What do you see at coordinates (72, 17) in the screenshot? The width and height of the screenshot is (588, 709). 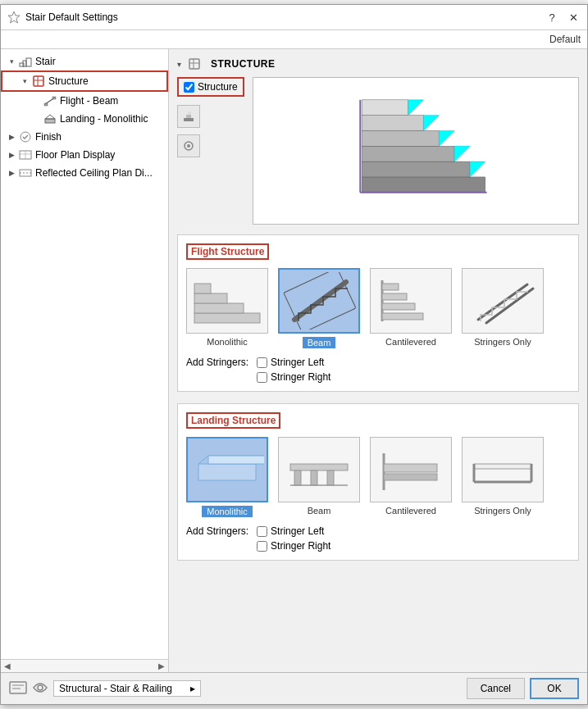 I see `window-title: Stair Default Settings` at bounding box center [72, 17].